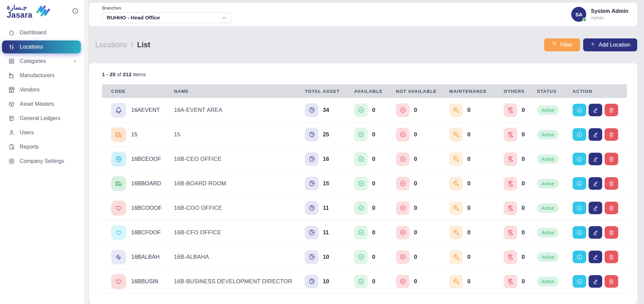  I want to click on sidebar-scrollbar, so click(86, 152).